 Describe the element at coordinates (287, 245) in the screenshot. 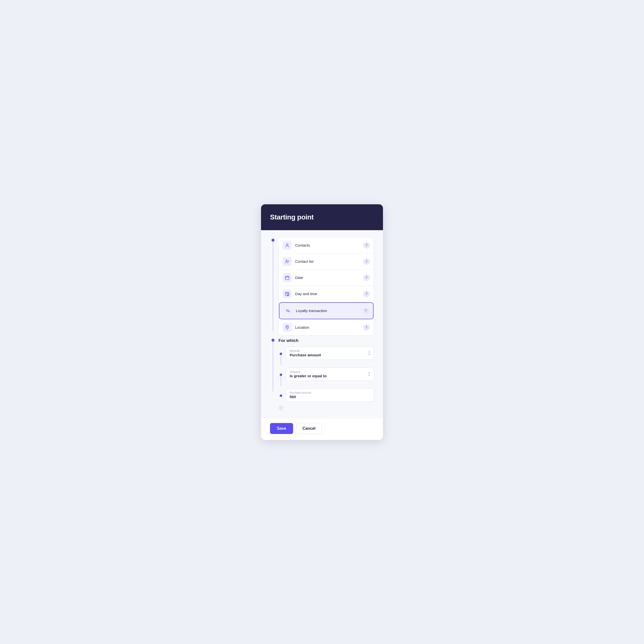

I see `contacts-icon-wrap` at that location.